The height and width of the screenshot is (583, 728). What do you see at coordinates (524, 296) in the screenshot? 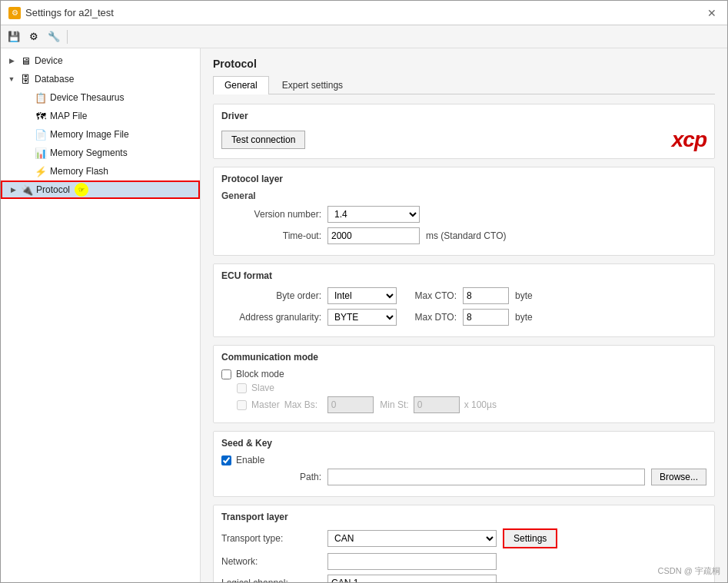
I see `max-cto-unit: byte` at bounding box center [524, 296].